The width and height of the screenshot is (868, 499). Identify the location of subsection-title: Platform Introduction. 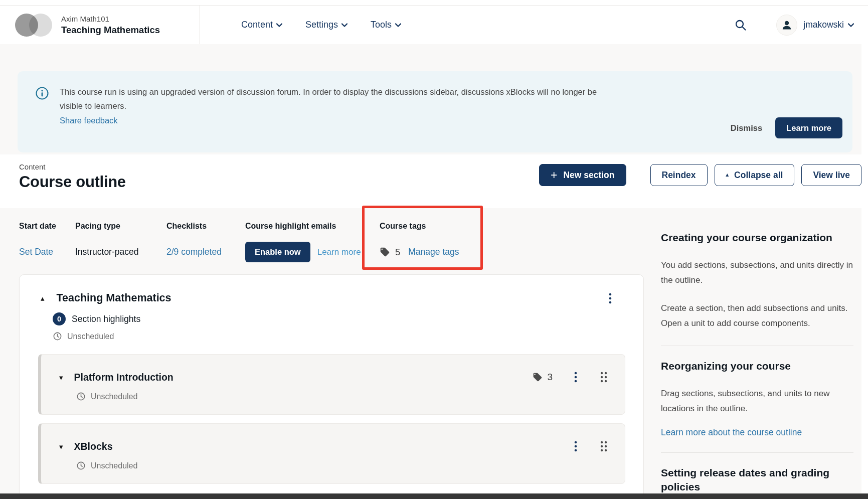
(124, 377).